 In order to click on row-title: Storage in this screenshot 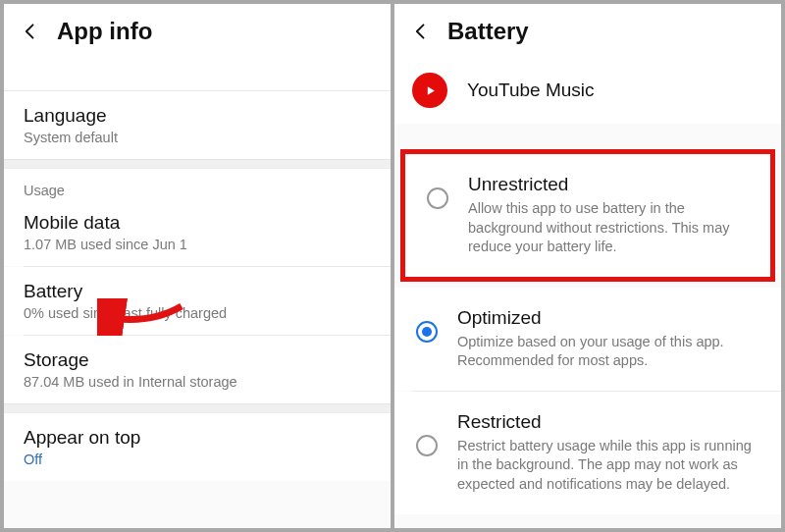, I will do `click(197, 360)`.